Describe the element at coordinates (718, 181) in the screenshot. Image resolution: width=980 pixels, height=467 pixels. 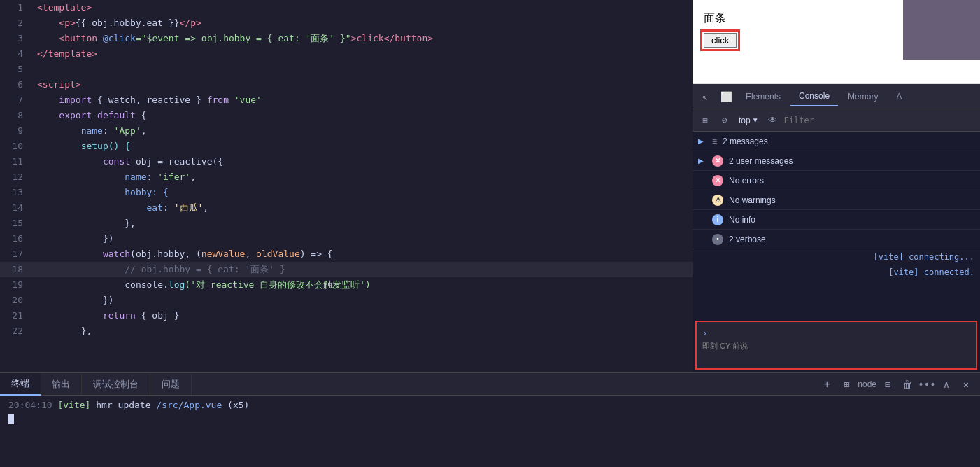
I see `error-icon: ✕` at that location.